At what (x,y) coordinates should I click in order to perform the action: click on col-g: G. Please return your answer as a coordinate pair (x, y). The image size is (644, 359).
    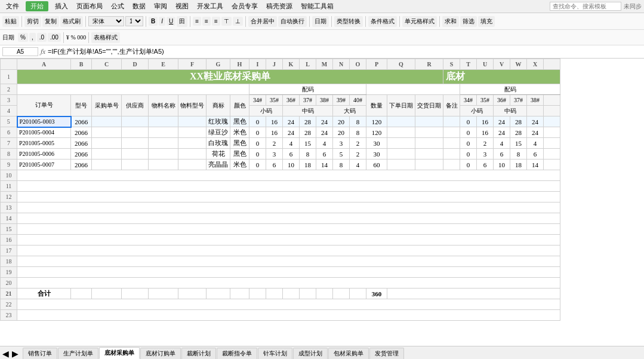
    Looking at the image, I should click on (218, 65).